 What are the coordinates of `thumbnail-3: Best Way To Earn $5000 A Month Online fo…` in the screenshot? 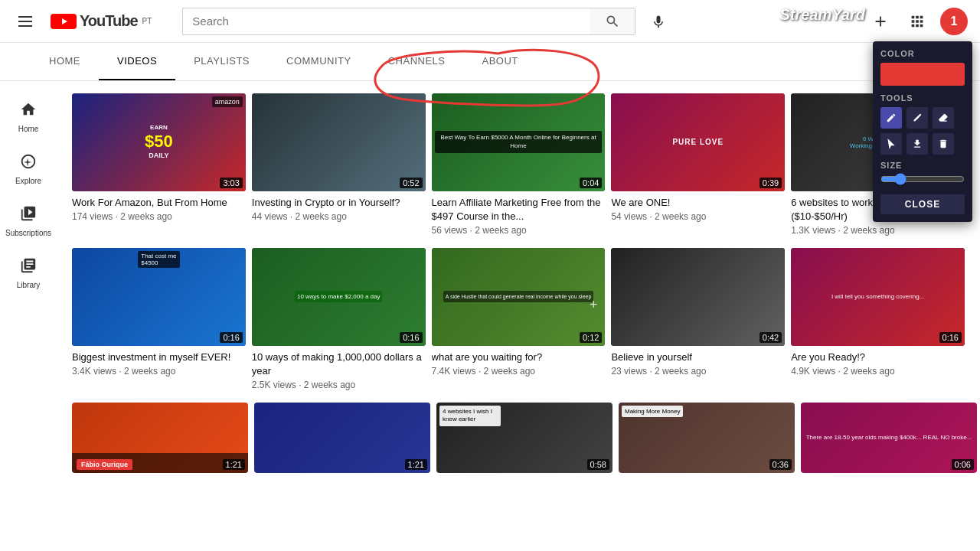 It's located at (519, 142).